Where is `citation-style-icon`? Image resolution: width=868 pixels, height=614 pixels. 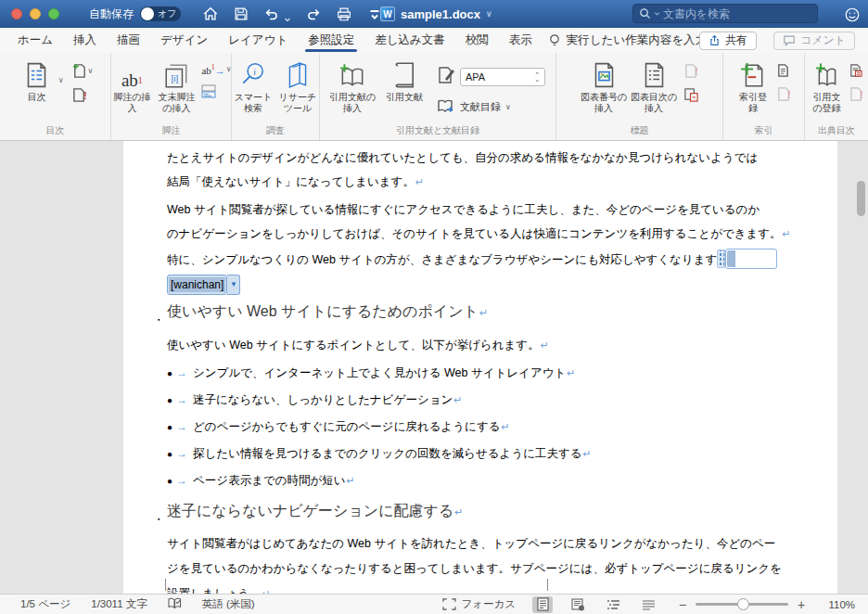
citation-style-icon is located at coordinates (446, 77).